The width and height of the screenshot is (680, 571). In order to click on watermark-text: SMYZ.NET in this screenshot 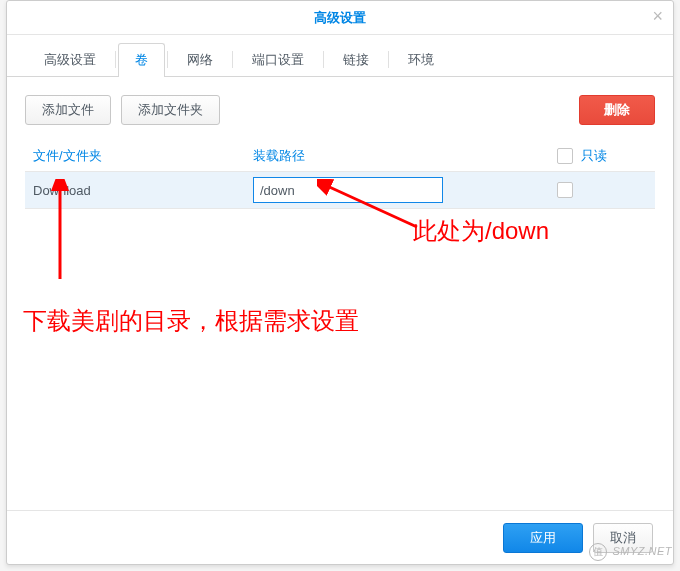, I will do `click(642, 551)`.